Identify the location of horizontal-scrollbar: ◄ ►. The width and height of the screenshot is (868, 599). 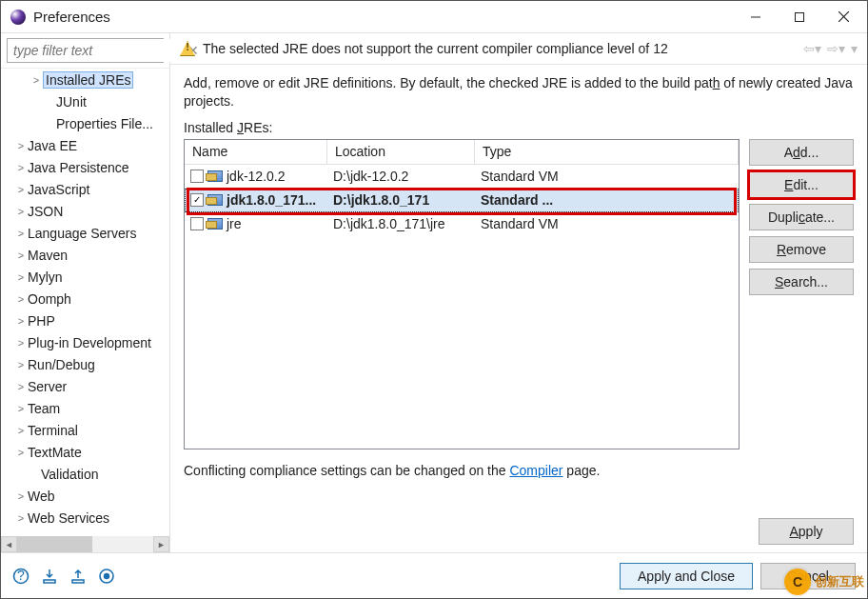
(86, 545).